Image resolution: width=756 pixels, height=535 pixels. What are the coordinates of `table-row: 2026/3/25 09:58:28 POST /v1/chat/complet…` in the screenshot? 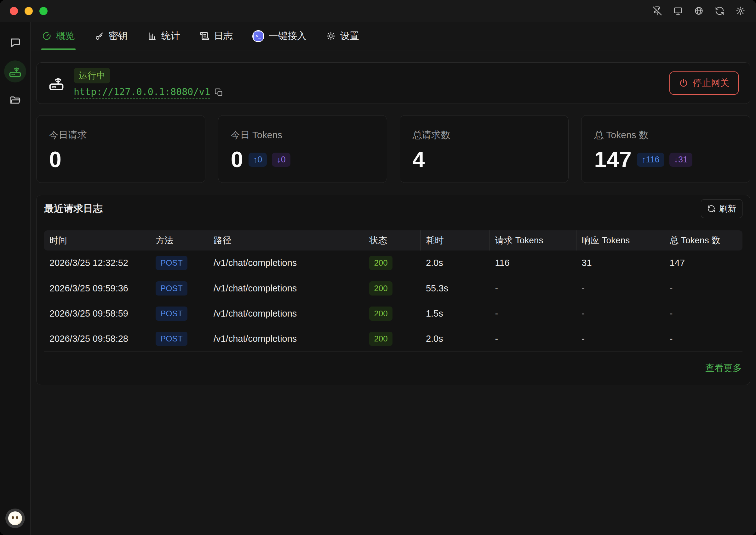 It's located at (393, 339).